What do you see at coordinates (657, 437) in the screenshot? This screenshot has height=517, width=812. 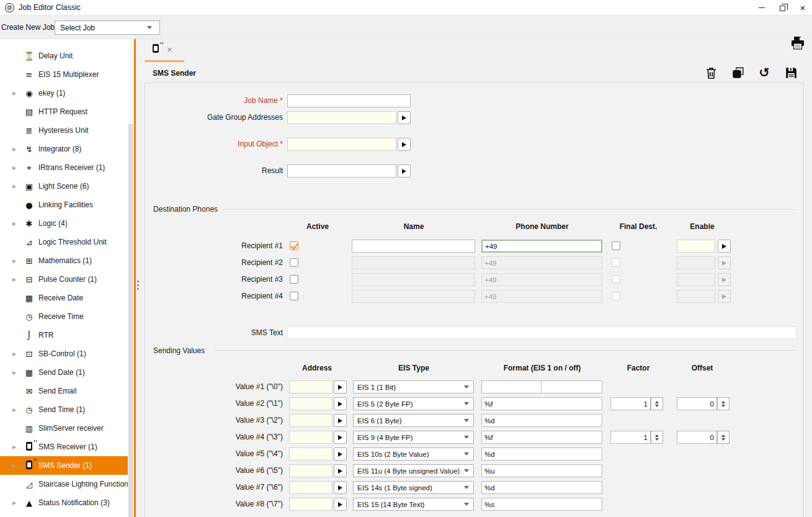 I see `factor-spinner` at bounding box center [657, 437].